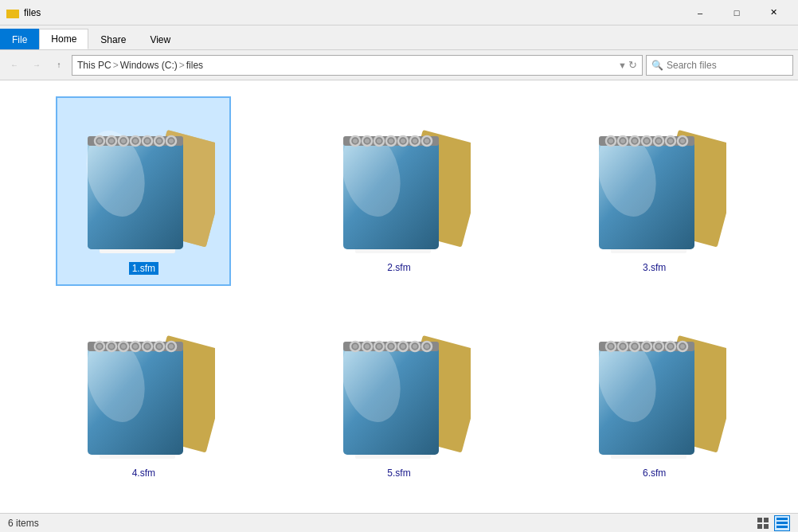 The width and height of the screenshot is (798, 532). What do you see at coordinates (773, 523) in the screenshot?
I see `view-controls` at bounding box center [773, 523].